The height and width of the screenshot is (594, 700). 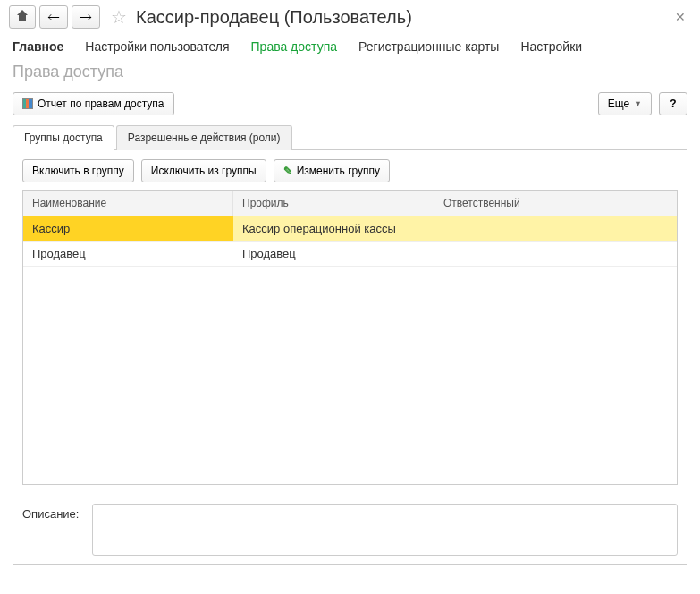 I want to click on description-textarea, so click(x=384, y=530).